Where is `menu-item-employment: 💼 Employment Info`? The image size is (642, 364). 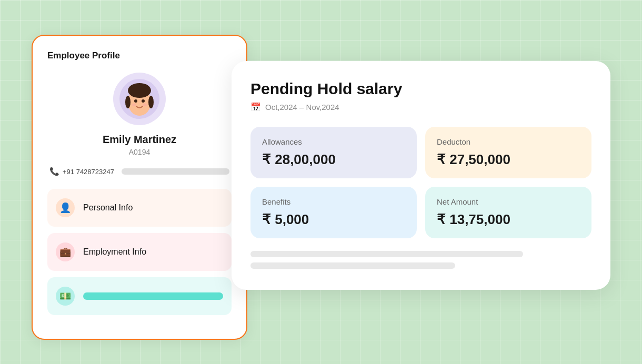
menu-item-employment: 💼 Employment Info is located at coordinates (139, 252).